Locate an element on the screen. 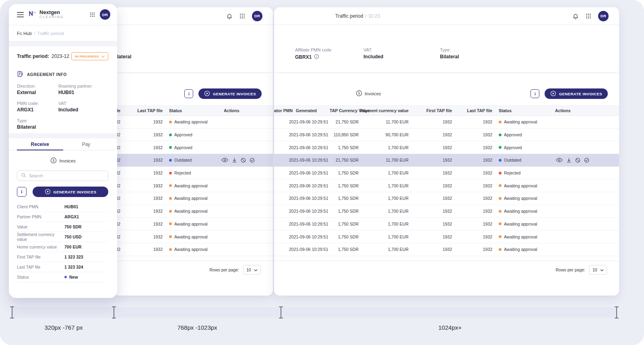  invoices-section-label: $ Invoices is located at coordinates (368, 94).